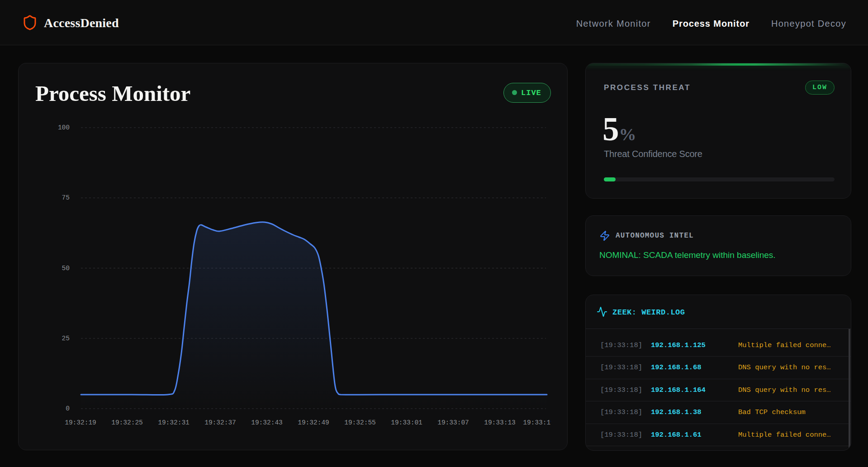 The image size is (868, 467). Describe the element at coordinates (539, 423) in the screenshot. I see `svg-text: 19:33:19` at that location.